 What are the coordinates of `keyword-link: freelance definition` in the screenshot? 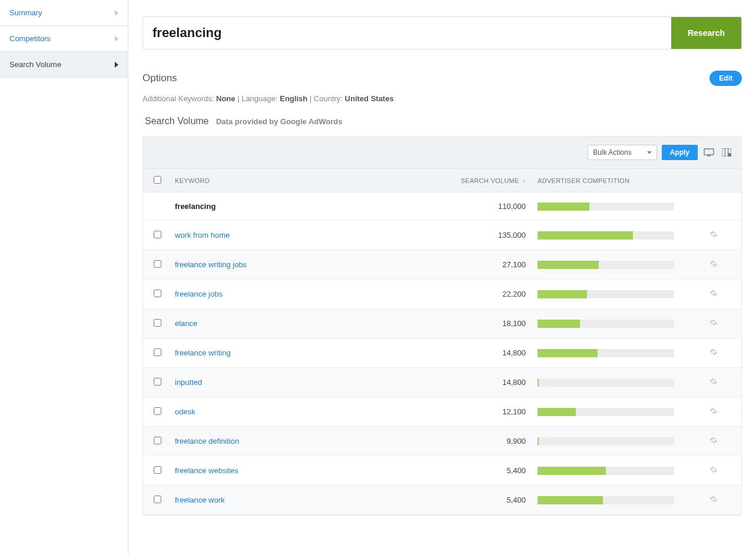 It's located at (207, 441).